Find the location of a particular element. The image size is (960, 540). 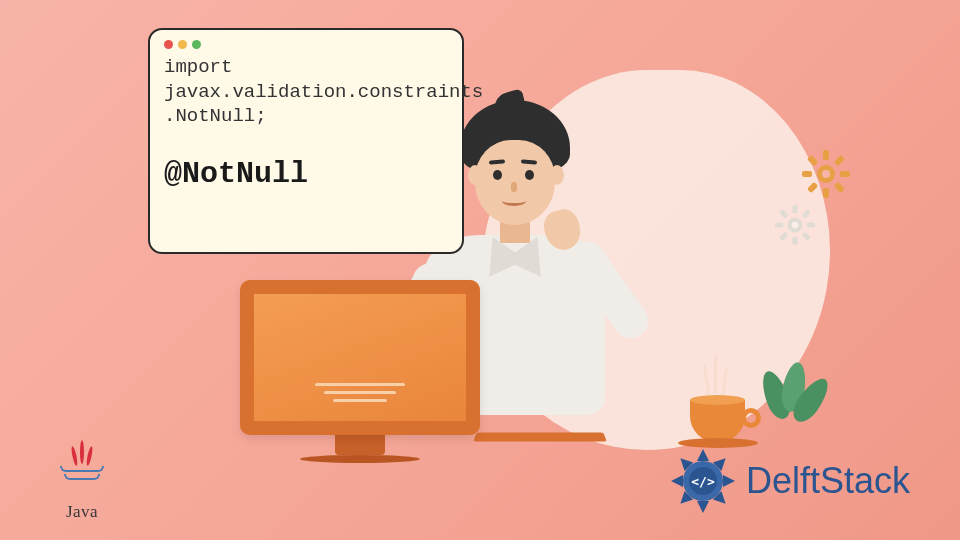

green-dot-icon is located at coordinates (196, 44).